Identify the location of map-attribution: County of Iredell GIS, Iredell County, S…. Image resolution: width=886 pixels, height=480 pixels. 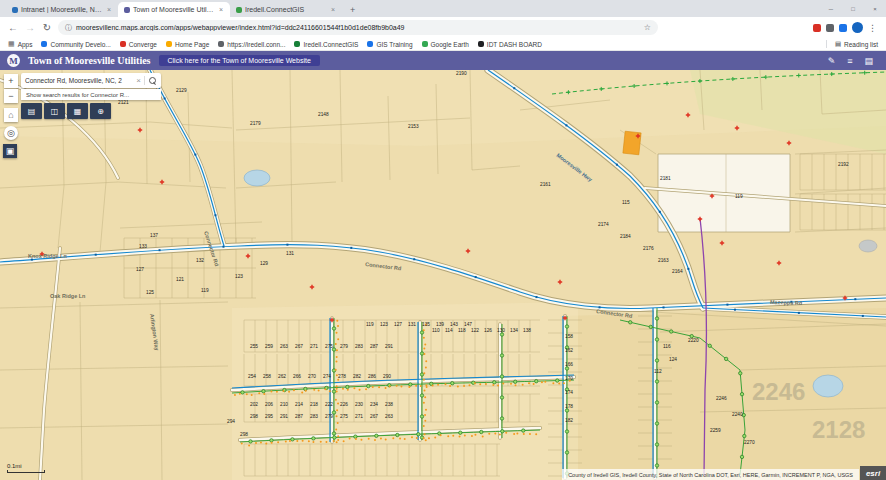
(710, 474).